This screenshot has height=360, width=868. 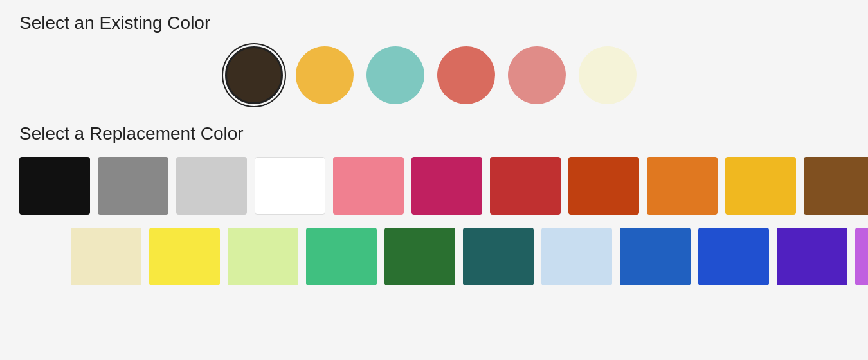 I want to click on sq-pink-light, so click(x=368, y=186).